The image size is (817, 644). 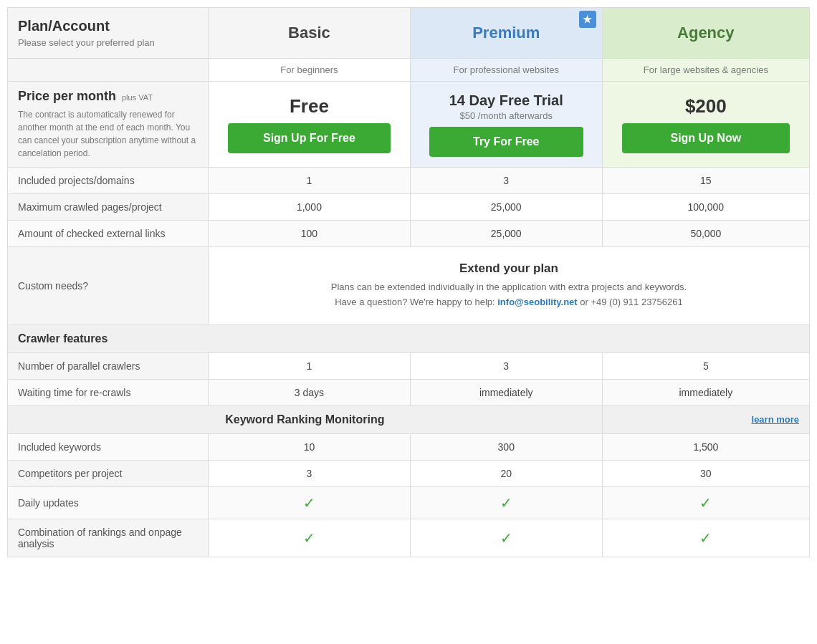 I want to click on pages-agency: 100,000, so click(x=705, y=208).